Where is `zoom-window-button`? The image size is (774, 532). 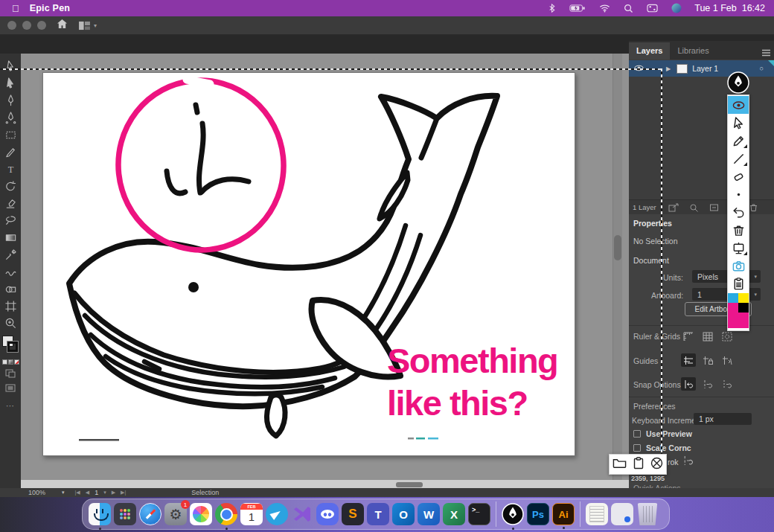 zoom-window-button is located at coordinates (42, 25).